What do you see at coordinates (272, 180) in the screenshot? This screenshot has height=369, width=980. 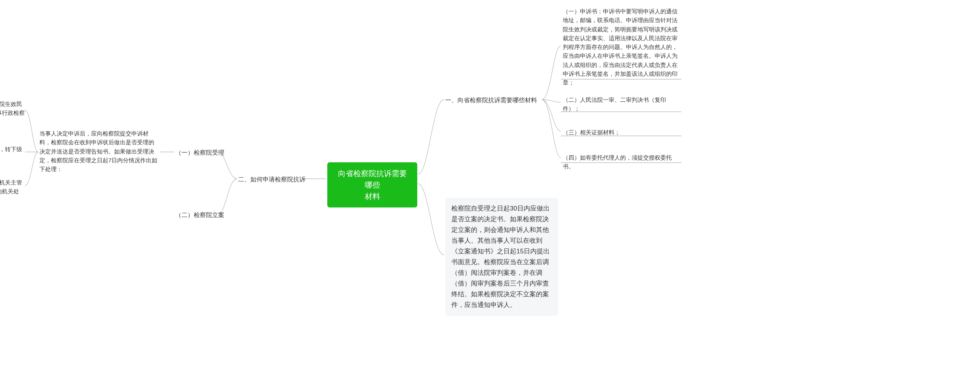 I see `branch-how-to-apply: 二、如何申请检察院抗诉` at bounding box center [272, 180].